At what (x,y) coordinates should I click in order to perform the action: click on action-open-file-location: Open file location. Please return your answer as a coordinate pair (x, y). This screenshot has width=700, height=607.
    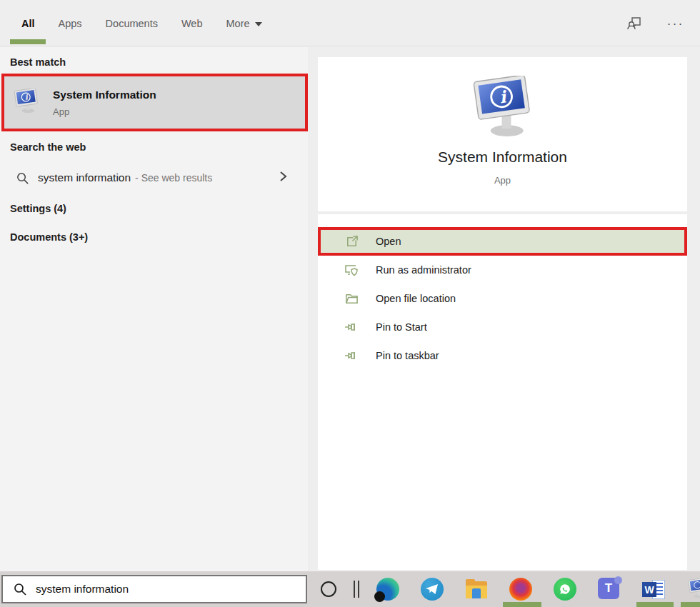
    Looking at the image, I should click on (503, 299).